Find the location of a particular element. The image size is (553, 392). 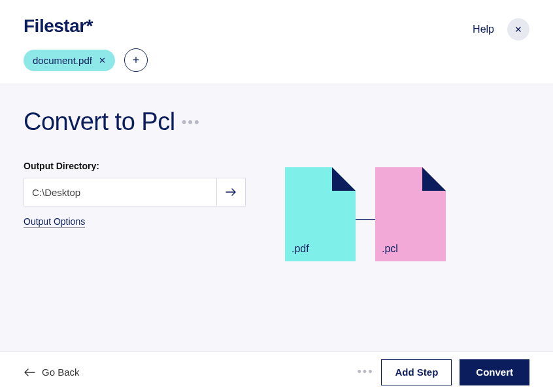

help-link: Help is located at coordinates (484, 29).